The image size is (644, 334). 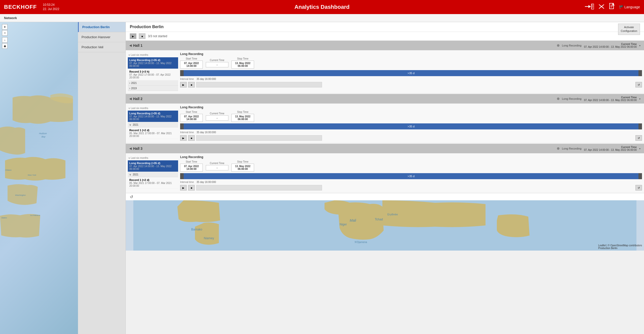 I want to click on attribution-text: Leaflet | © OpenStreetMap contributors, so click(x=620, y=245).